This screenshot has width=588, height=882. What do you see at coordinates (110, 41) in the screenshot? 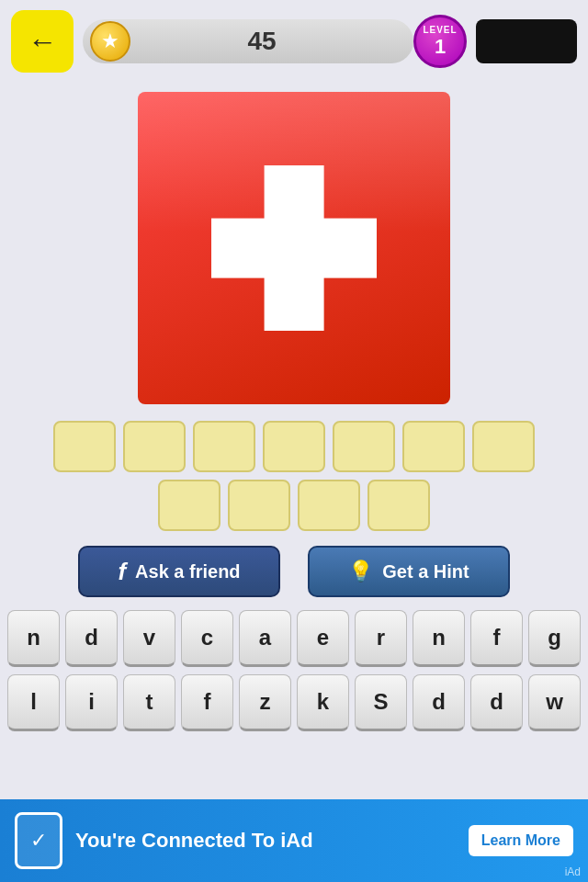
I see `star-icon: ★` at bounding box center [110, 41].